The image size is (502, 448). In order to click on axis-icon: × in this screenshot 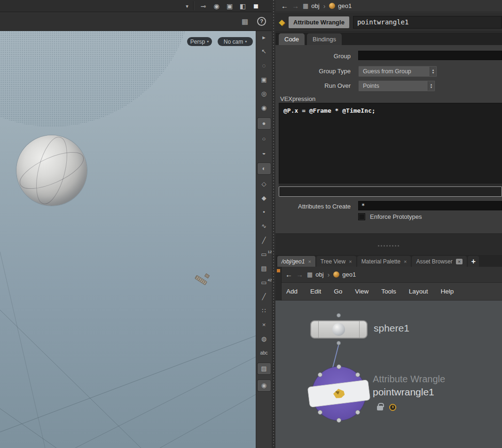, I will do `click(264, 325)`.